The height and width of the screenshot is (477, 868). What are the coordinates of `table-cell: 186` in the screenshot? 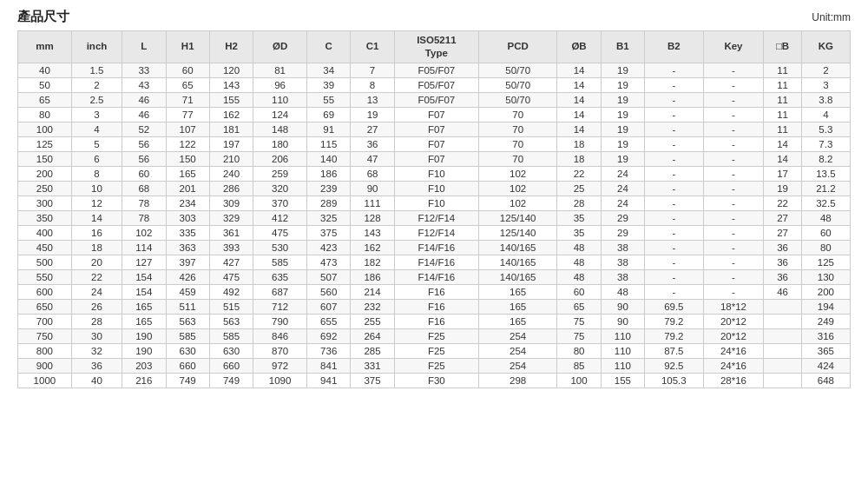 It's located at (372, 276).